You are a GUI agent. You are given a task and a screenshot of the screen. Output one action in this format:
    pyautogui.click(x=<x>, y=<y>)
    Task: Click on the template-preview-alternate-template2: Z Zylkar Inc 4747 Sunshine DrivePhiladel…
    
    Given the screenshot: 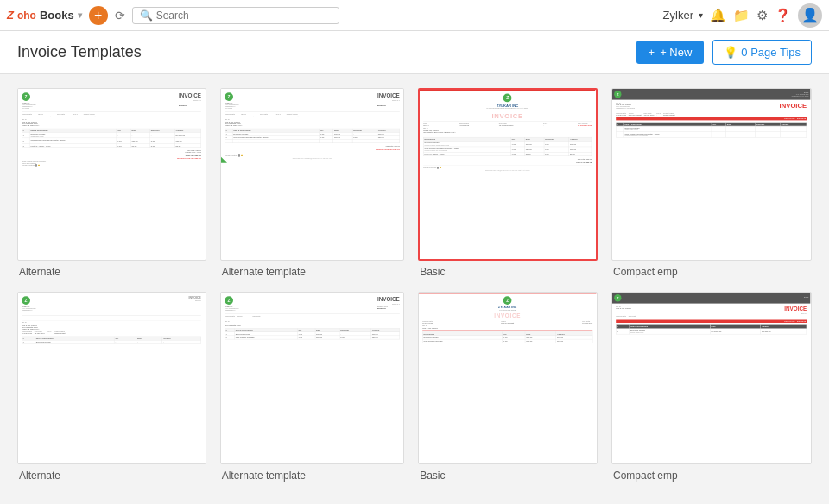 What is the action you would take?
    pyautogui.click(x=313, y=378)
    